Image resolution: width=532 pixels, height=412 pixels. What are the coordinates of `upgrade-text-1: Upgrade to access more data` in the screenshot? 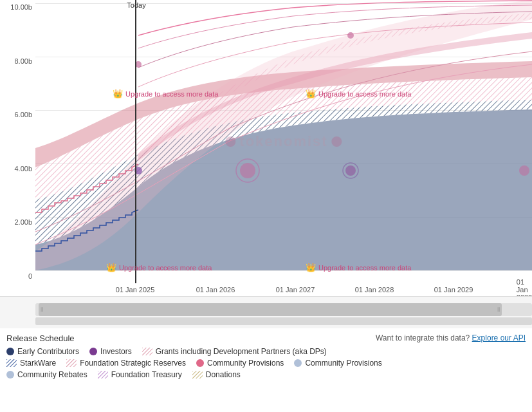 It's located at (172, 94).